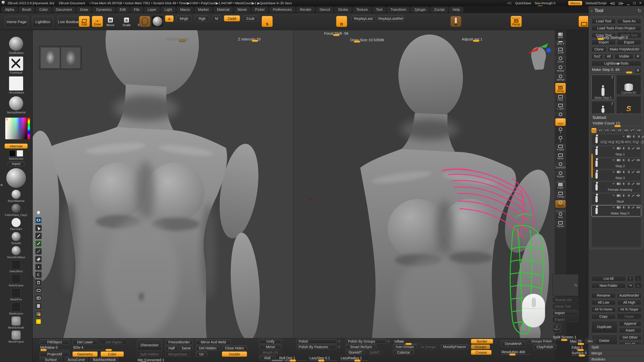 Image resolution: width=644 pixels, height=362 pixels. What do you see at coordinates (234, 354) in the screenshot?
I see `double-button: Double` at bounding box center [234, 354].